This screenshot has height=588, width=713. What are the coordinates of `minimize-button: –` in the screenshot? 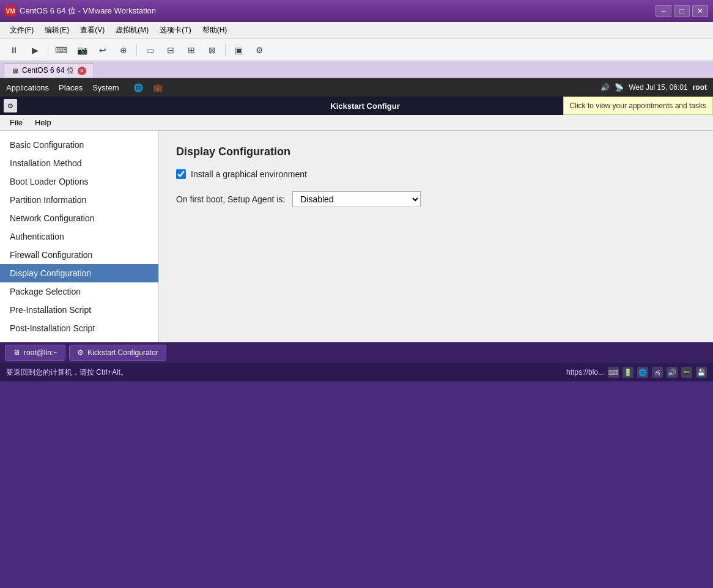 It's located at (663, 11).